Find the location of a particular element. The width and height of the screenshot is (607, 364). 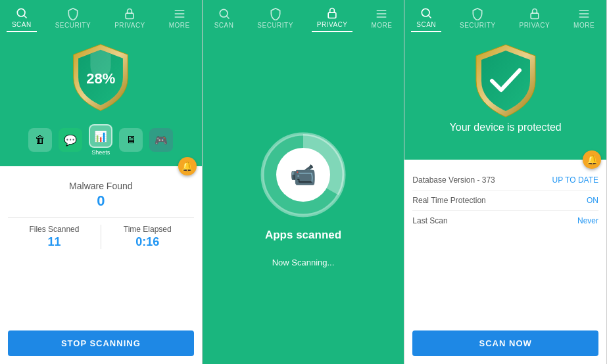

malware-value: 0 is located at coordinates (101, 201).